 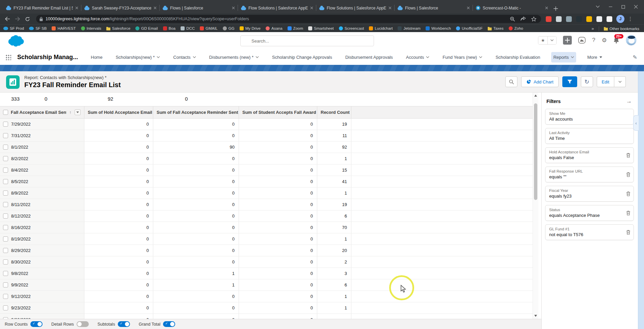 What do you see at coordinates (352, 28) in the screenshot?
I see `bookmark-item: Screencast` at bounding box center [352, 28].